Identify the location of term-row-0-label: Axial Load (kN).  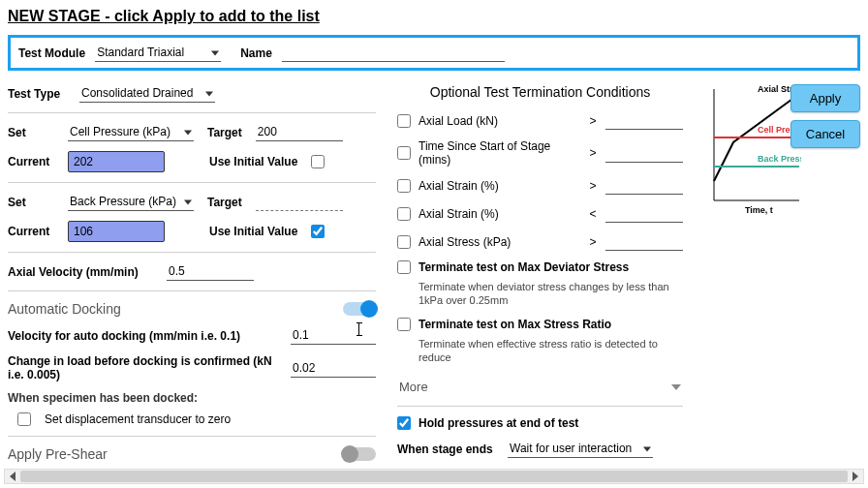
(500, 121).